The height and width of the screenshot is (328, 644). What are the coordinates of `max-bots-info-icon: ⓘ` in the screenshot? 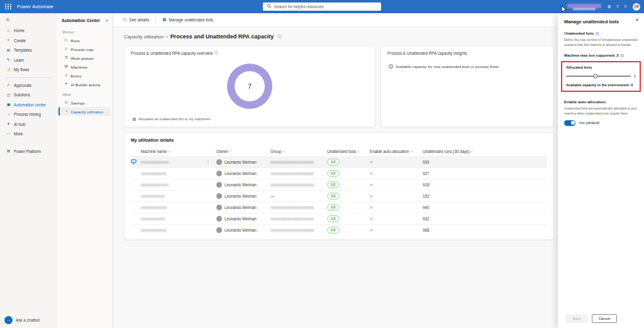 It's located at (623, 55).